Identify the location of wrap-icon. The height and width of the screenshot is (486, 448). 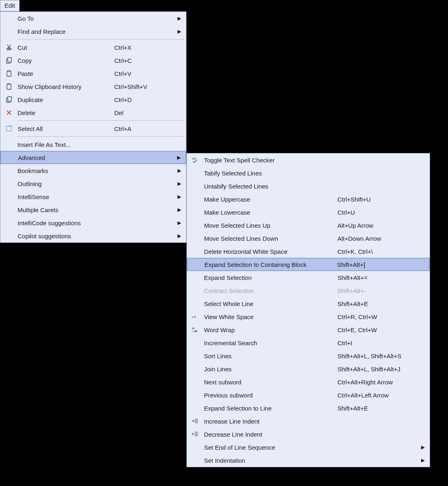
(195, 330).